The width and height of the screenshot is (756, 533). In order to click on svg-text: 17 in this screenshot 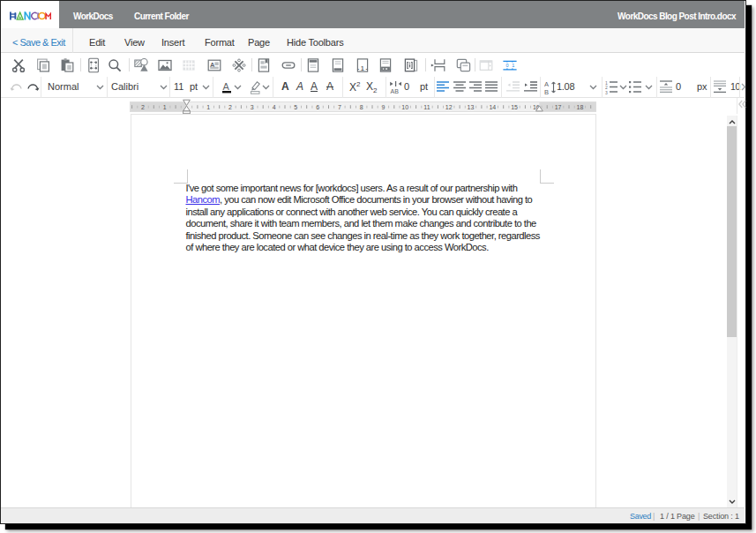, I will do `click(558, 108)`.